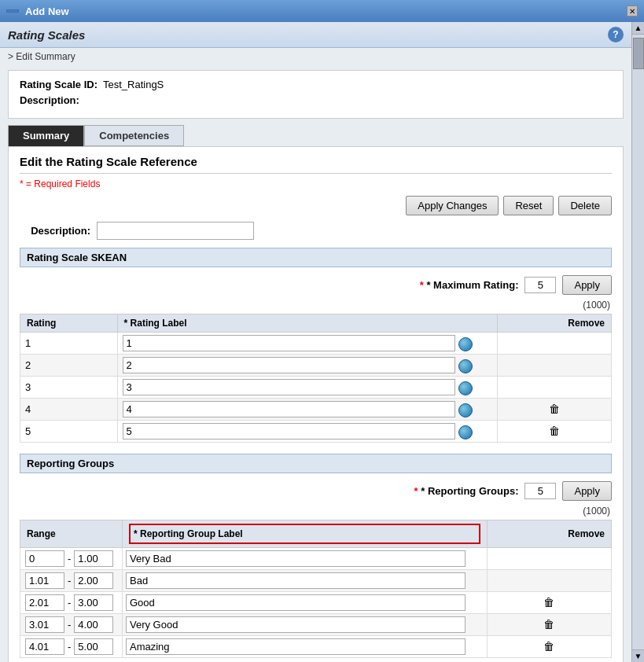 The height and width of the screenshot is (662, 644). What do you see at coordinates (175, 231) in the screenshot?
I see `description-input` at bounding box center [175, 231].